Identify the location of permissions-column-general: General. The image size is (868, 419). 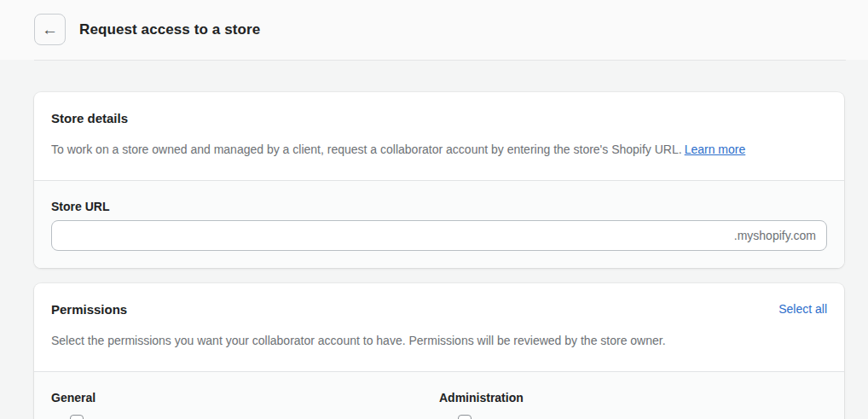
(246, 404).